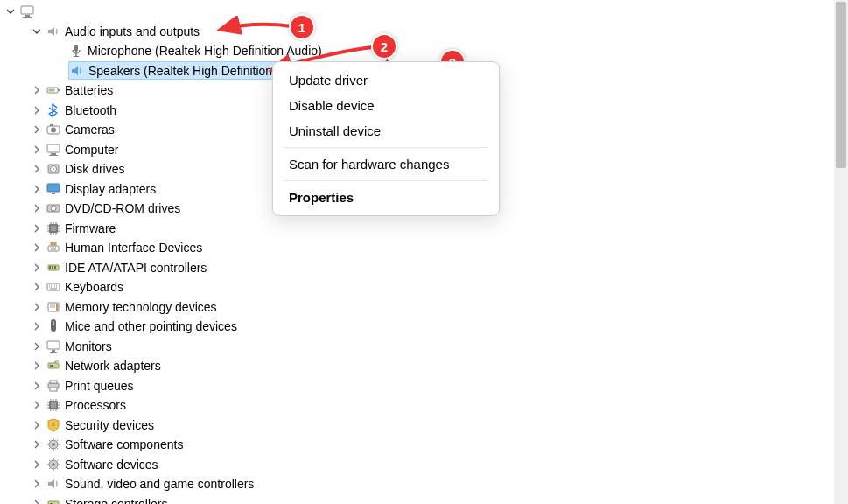 Image resolution: width=848 pixels, height=504 pixels. Describe the element at coordinates (425, 366) in the screenshot. I see `category-network-adapters: Network adapters` at that location.